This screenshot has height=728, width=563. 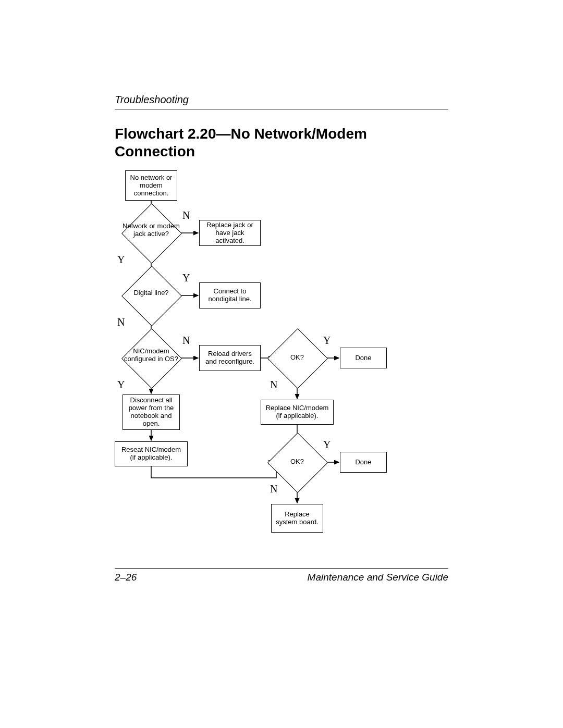 What do you see at coordinates (151, 355) in the screenshot?
I see `decision-nic-configured-label: NIC/modem configured in OS?` at bounding box center [151, 355].